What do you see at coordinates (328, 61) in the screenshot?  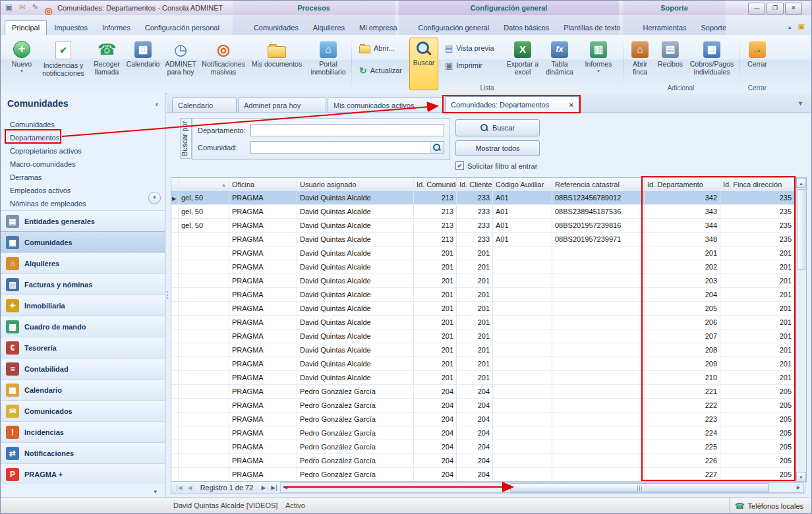 I see `portal-inmobiliario-button: ⌂ Portal inmobiliario` at bounding box center [328, 61].